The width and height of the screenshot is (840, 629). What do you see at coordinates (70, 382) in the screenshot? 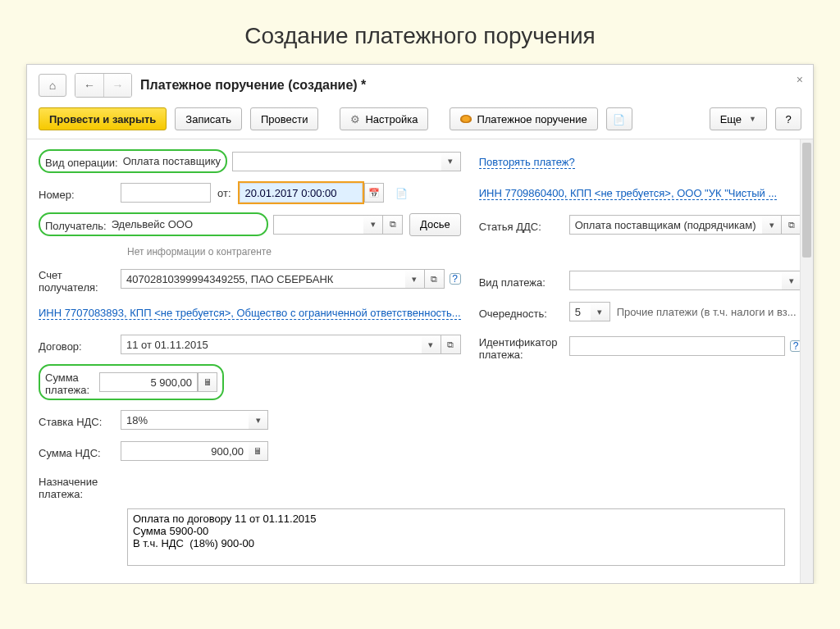
I see `amount-label: Сумма платежа:` at bounding box center [70, 382].